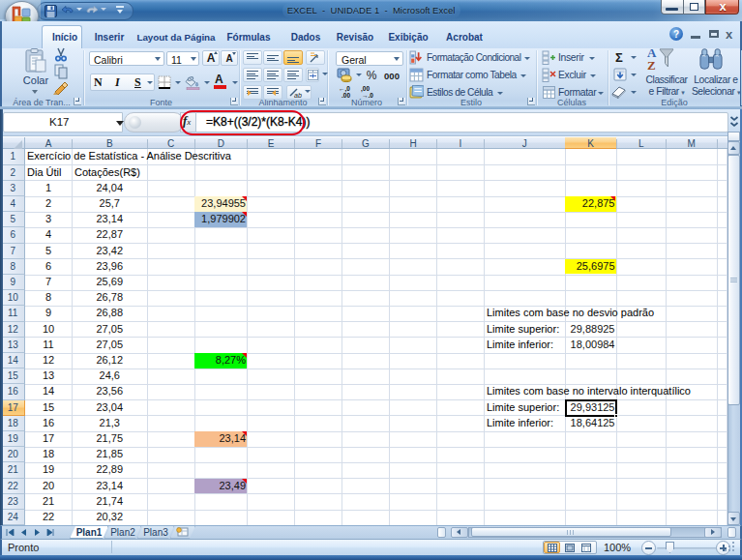 This screenshot has width=742, height=560. Describe the element at coordinates (368, 95) in the screenshot. I see `svg-text: →,0` at that location.